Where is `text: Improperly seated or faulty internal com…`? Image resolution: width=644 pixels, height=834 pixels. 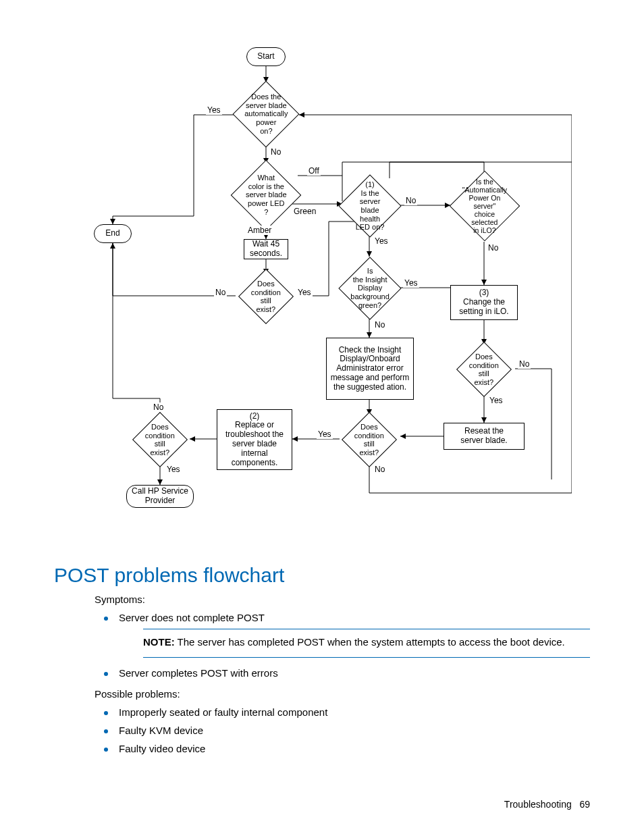
text: Improperly seated or faulty internal com… is located at coordinates (223, 712).